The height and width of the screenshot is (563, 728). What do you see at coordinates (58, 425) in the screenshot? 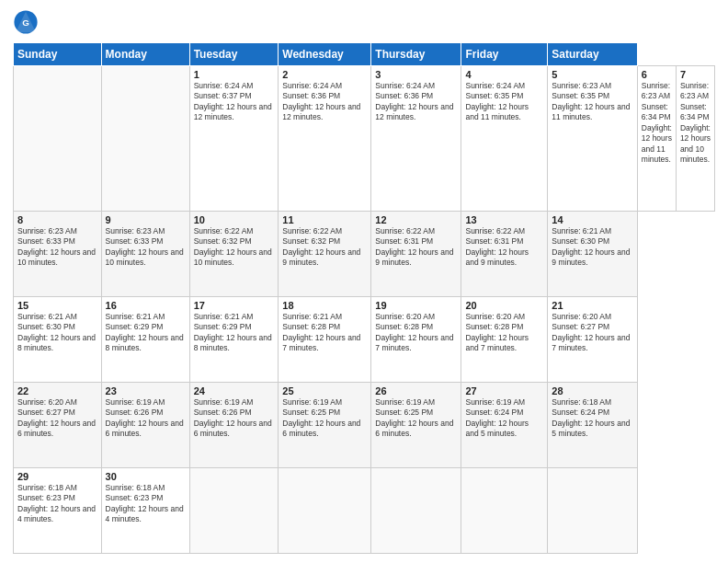
I see `calendar-day: 22Sunrise: 6:20 AMSunset: 6:27 PMDayligh…` at bounding box center [58, 425].